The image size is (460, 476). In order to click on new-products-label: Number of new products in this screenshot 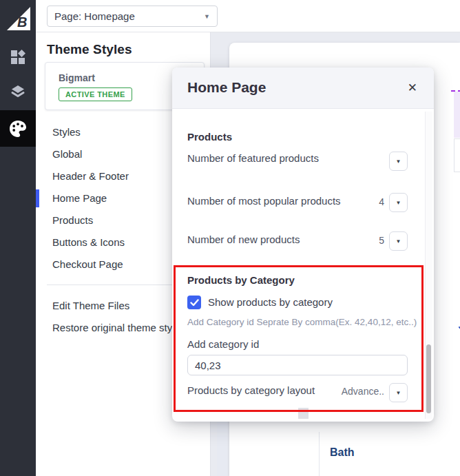, I will do `click(266, 240)`.